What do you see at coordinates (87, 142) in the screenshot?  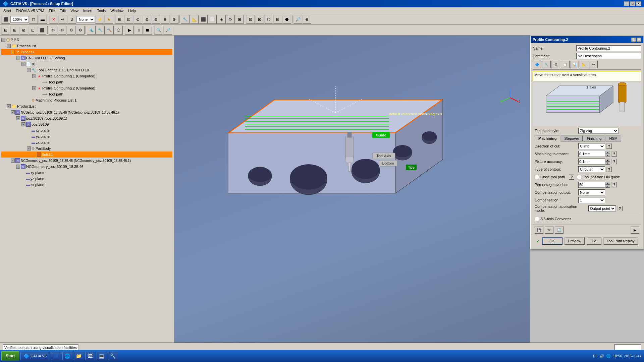 I see `tree-item-zxplane1: ▬ zx plane` at bounding box center [87, 142].